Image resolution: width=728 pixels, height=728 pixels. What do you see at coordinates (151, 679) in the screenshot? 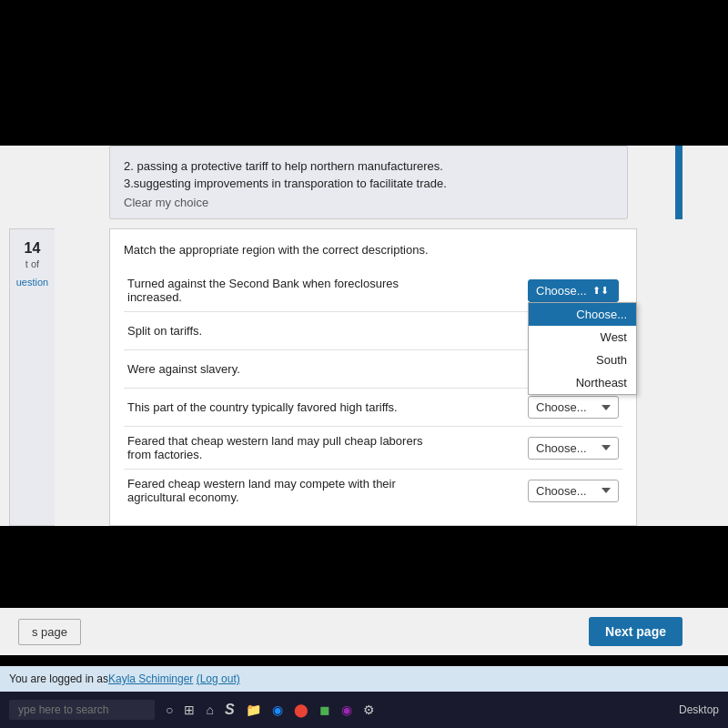
I see `username-link: Kayla Schiminger` at bounding box center [151, 679].